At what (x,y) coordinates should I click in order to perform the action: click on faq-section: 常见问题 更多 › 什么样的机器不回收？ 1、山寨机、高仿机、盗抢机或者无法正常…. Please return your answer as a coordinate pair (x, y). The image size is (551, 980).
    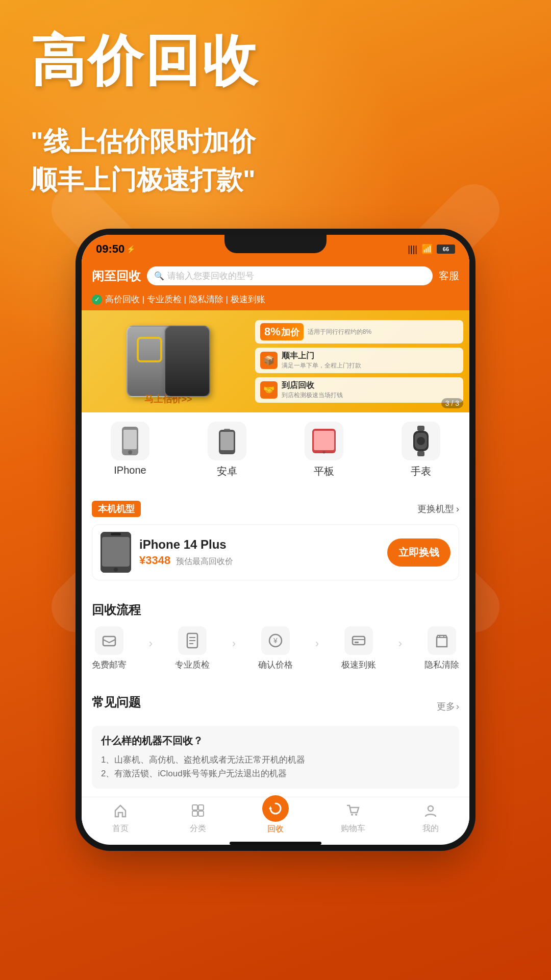
    Looking at the image, I should click on (276, 741).